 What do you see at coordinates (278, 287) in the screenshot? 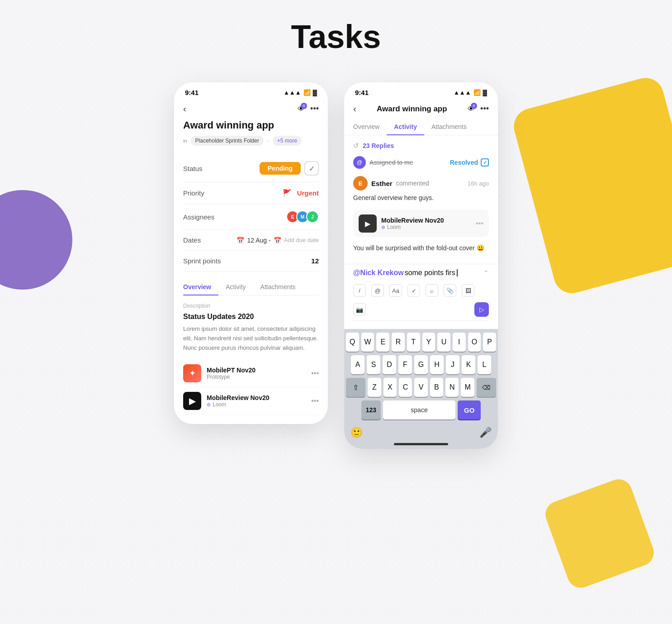
I see `tab-attachments-1: Attachments` at bounding box center [278, 287].